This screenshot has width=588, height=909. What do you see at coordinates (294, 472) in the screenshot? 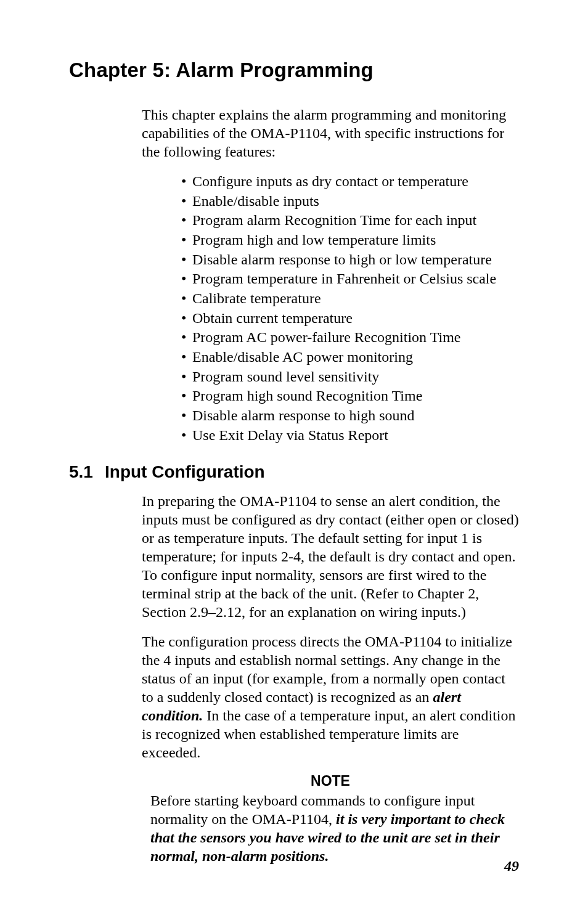
I see `section-heading: 5.1 Input Configuration` at bounding box center [294, 472].